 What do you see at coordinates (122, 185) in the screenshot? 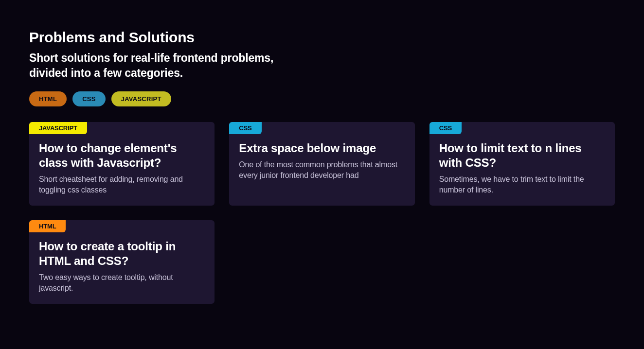
I see `card-desc: Short cheatsheet for adding, removing an…` at bounding box center [122, 185].